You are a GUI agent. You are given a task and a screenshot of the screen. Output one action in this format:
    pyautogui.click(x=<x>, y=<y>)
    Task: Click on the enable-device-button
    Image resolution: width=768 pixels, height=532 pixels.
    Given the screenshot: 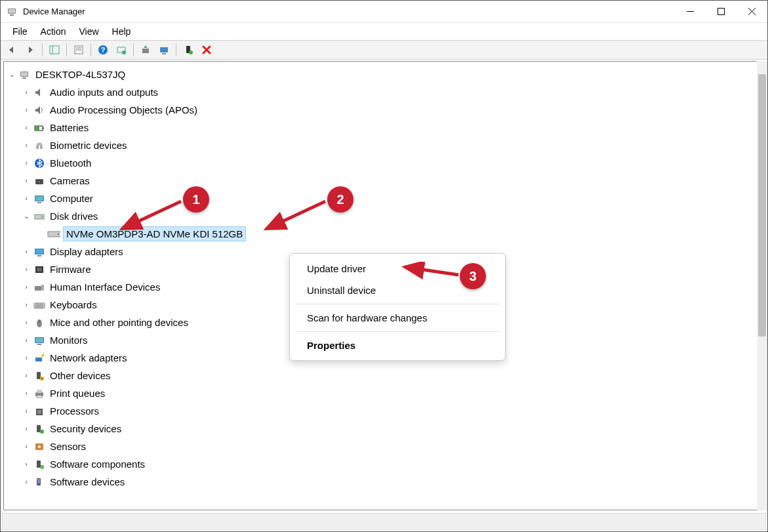 What is the action you would take?
    pyautogui.click(x=188, y=50)
    